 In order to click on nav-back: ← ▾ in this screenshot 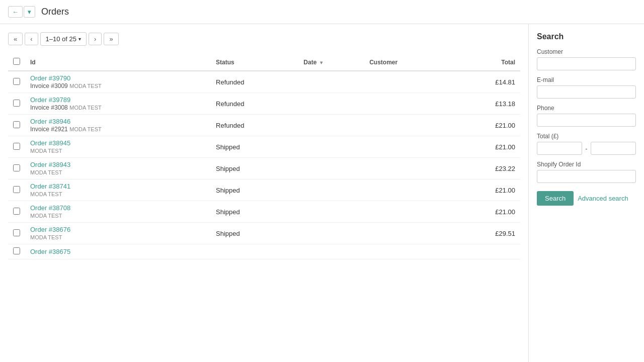, I will do `click(22, 12)`.